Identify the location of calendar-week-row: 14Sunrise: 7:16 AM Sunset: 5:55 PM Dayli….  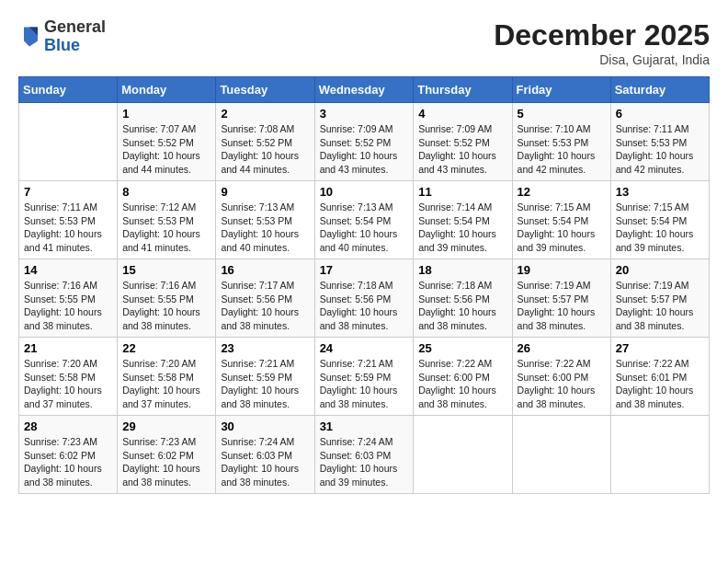
(364, 298).